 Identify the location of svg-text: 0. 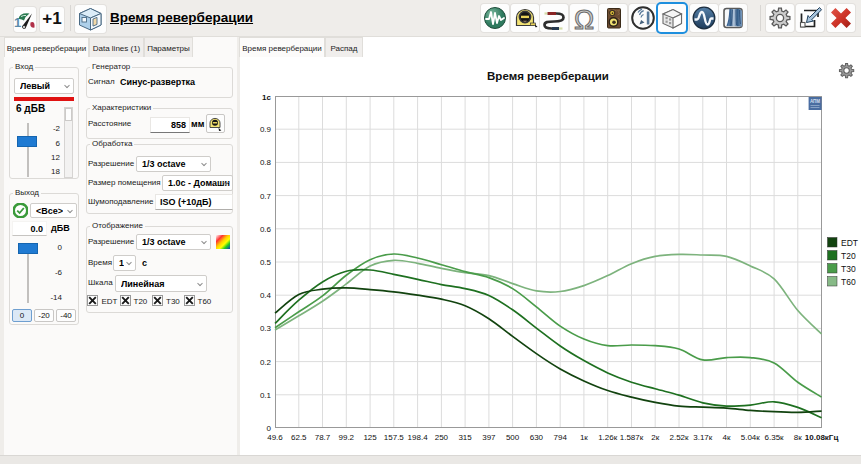
(270, 428).